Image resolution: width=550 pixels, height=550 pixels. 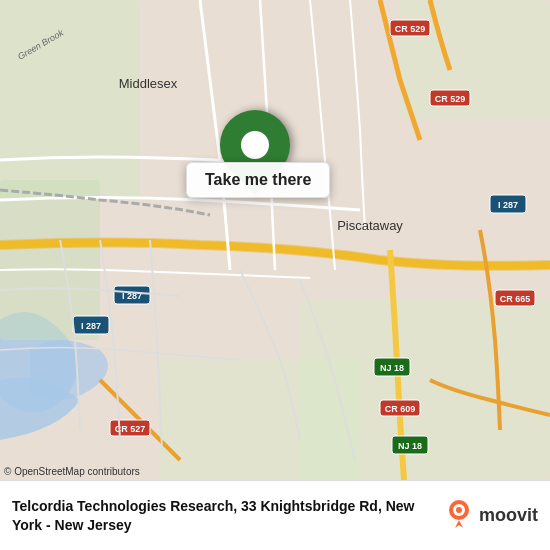 I want to click on osm-attribution: © OpenStreetMap contributors, so click(x=72, y=472).